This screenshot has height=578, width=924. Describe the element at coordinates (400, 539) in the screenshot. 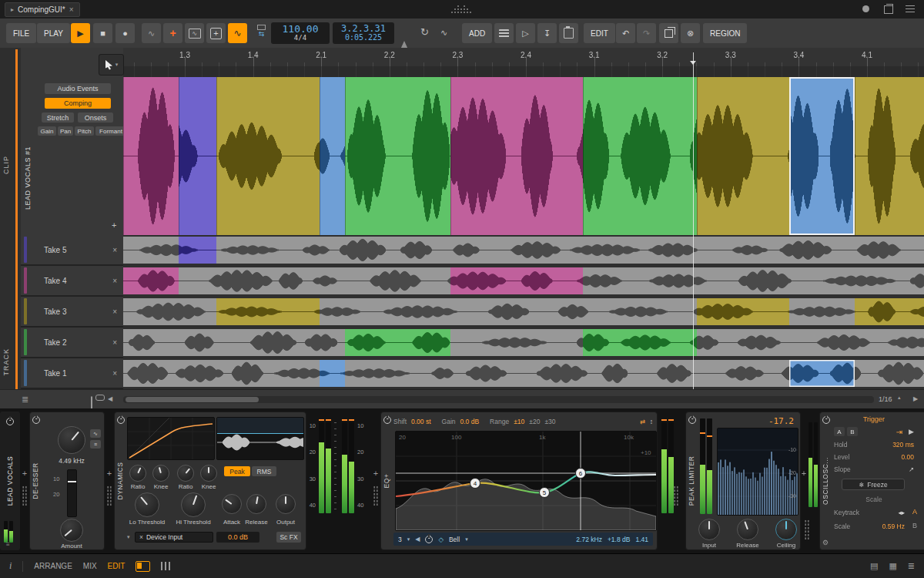

I see `band-count: 3` at that location.